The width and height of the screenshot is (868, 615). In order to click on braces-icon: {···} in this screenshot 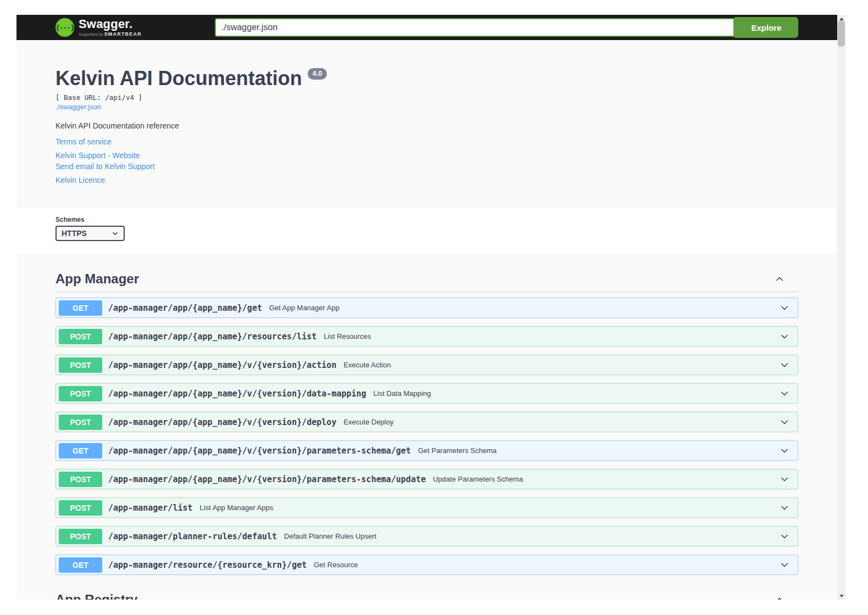, I will do `click(65, 27)`.